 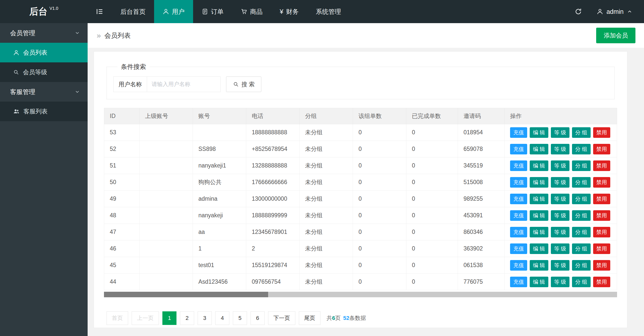 What do you see at coordinates (44, 92) in the screenshot?
I see `sidebar-group-service-mgmt: 客服管理` at bounding box center [44, 92].